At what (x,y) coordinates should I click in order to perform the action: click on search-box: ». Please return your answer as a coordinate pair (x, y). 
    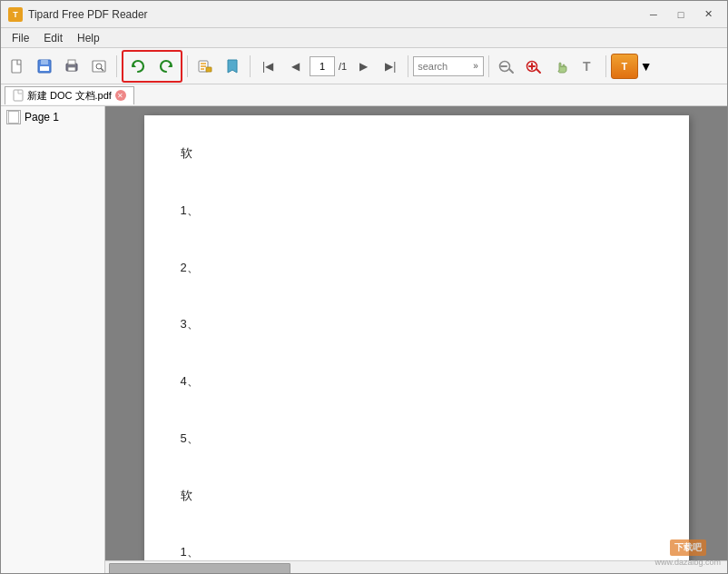
    Looking at the image, I should click on (448, 66).